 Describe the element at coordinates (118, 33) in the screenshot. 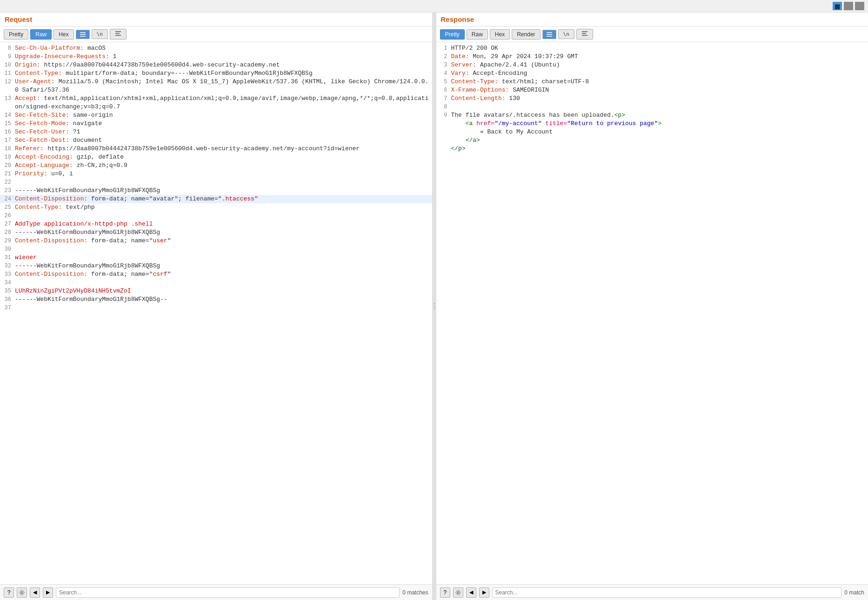

I see `wrap-svg-icon` at that location.